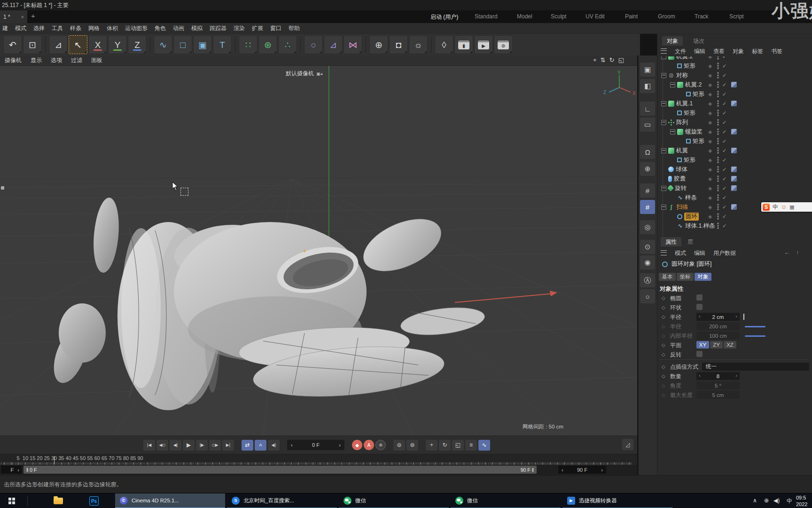 The width and height of the screenshot is (812, 508). What do you see at coordinates (690, 66) in the screenshot?
I see `tree-item-label: 矩形` at bounding box center [690, 66].